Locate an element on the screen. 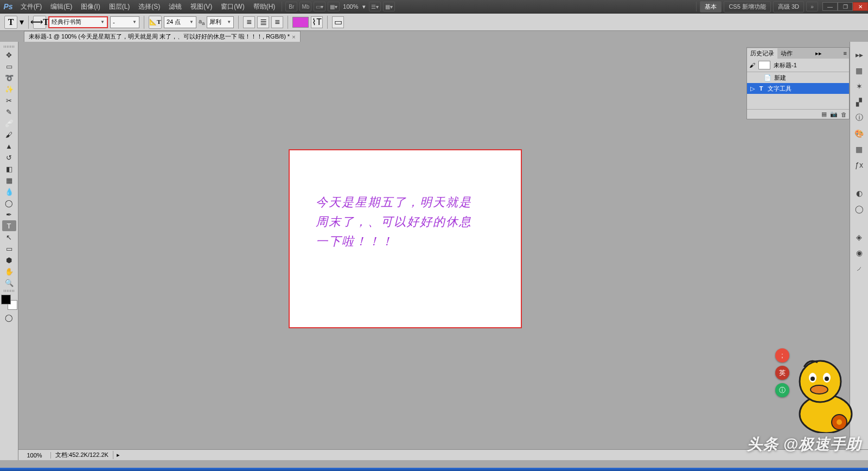  menu-image: 图像(I) is located at coordinates (90, 7).